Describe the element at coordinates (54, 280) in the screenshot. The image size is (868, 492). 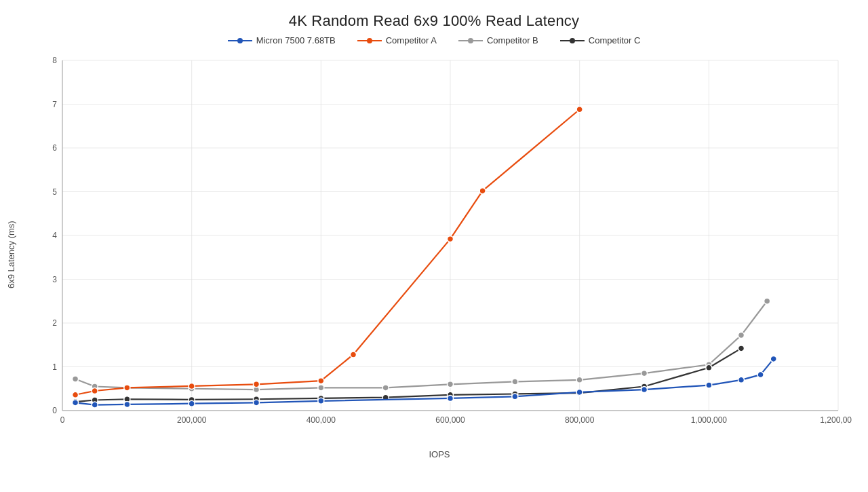
I see `svg-text: 3` at that location.